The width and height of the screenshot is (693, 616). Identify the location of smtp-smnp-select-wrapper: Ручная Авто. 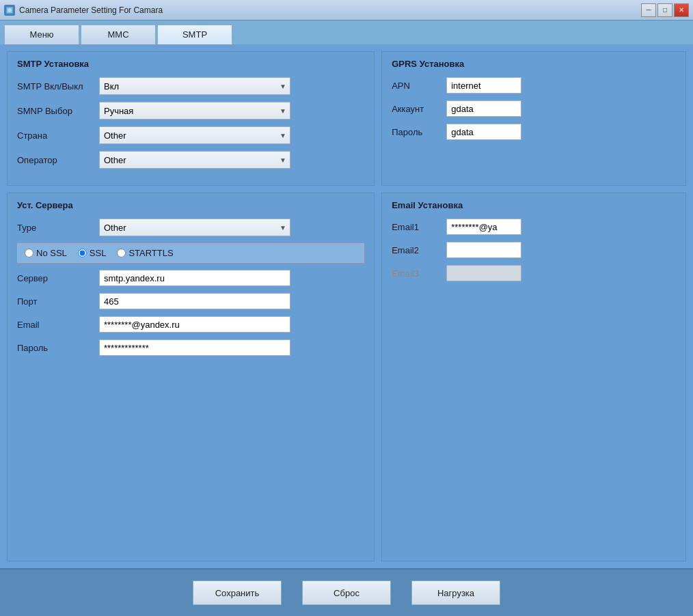
(195, 111).